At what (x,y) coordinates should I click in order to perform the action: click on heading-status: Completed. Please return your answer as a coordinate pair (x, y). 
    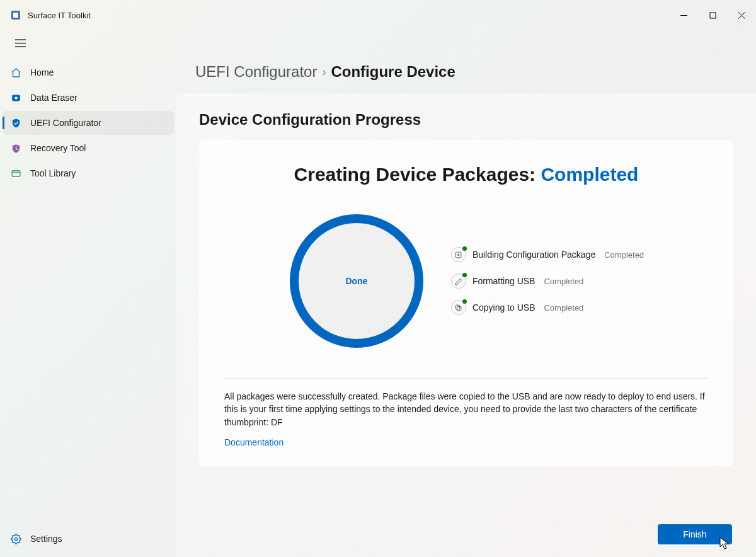
    Looking at the image, I should click on (590, 174).